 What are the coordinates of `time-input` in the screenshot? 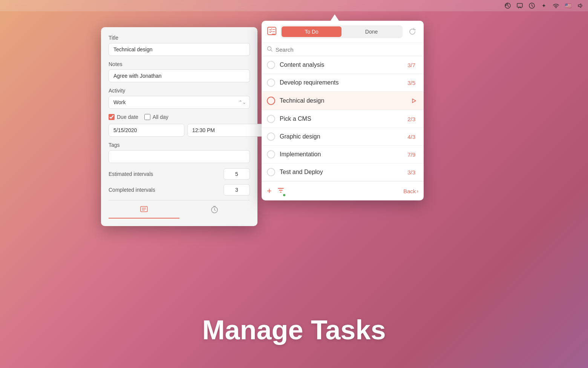 It's located at (225, 130).